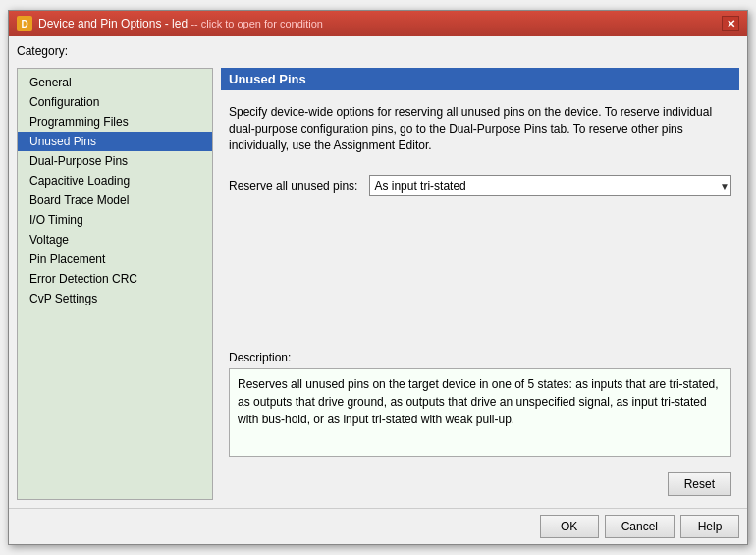 This screenshot has height=555, width=756. I want to click on sidebar-item-error-detection-crc: Error Detection CRC, so click(115, 279).